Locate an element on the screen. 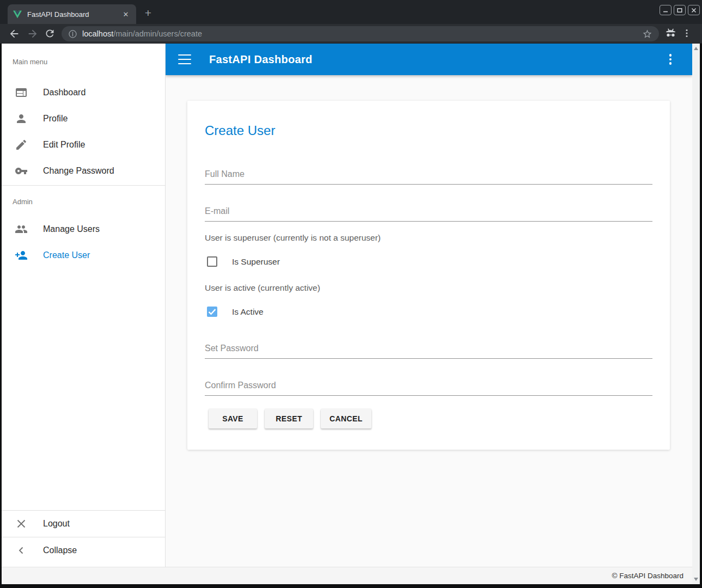 This screenshot has height=588, width=702. sidebar-section-label: Admin is located at coordinates (83, 201).